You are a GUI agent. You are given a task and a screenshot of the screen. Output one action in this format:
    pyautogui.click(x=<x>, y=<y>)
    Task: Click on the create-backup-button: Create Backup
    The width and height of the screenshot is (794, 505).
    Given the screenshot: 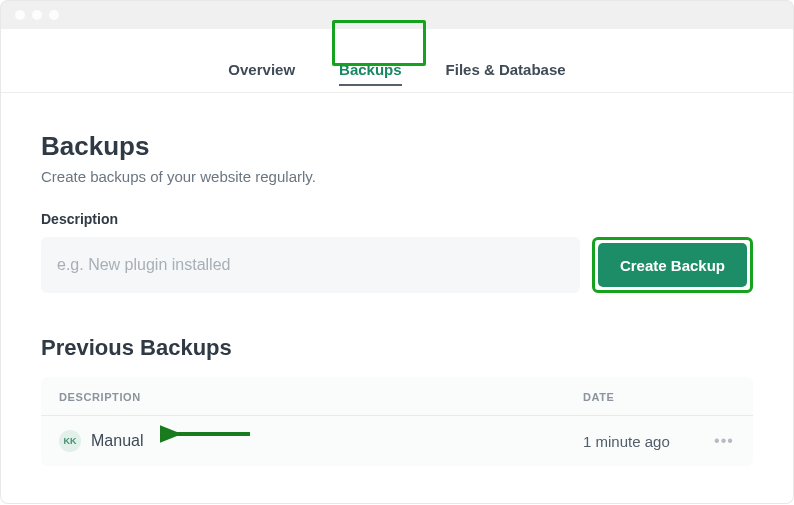 What is the action you would take?
    pyautogui.click(x=672, y=265)
    